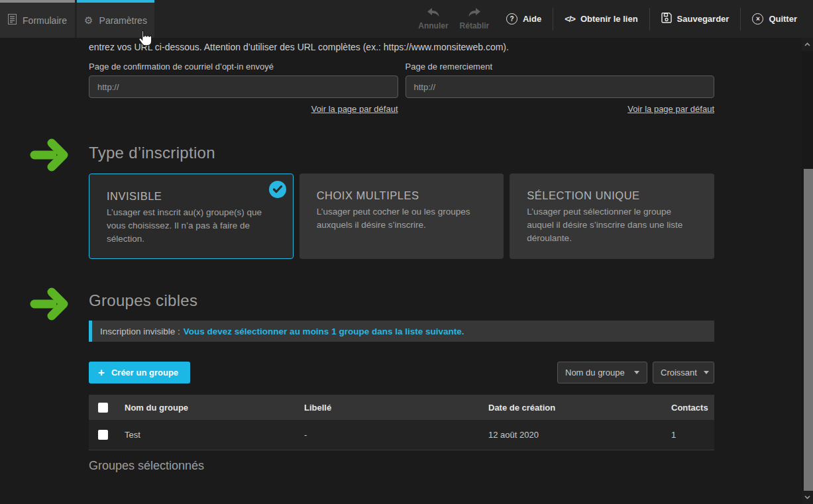 This screenshot has width=813, height=504. Describe the element at coordinates (523, 19) in the screenshot. I see `help-button: ? Aide` at that location.